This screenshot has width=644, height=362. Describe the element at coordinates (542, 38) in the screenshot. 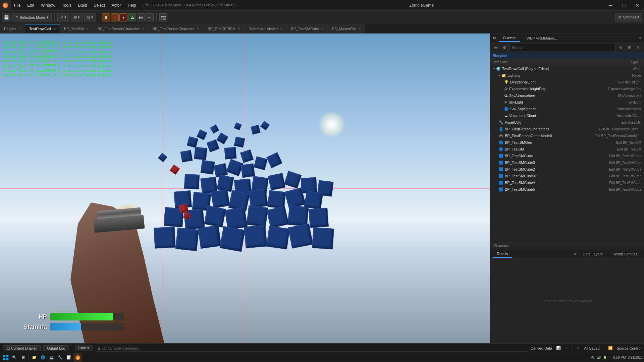

I see `outliner-wbp-tab: WBP VRMMaieri...` at that location.